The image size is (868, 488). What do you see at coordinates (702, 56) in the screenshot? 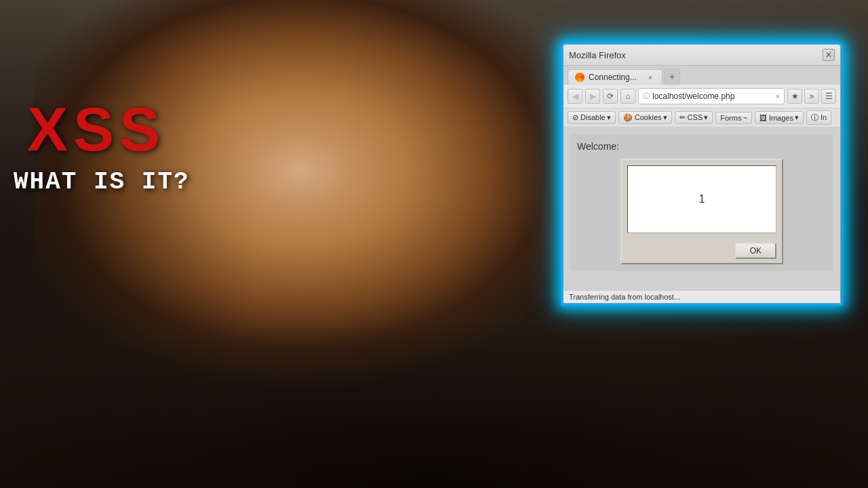
I see `firefox-titlebar: Mozilla Firefox ✕` at bounding box center [702, 56].